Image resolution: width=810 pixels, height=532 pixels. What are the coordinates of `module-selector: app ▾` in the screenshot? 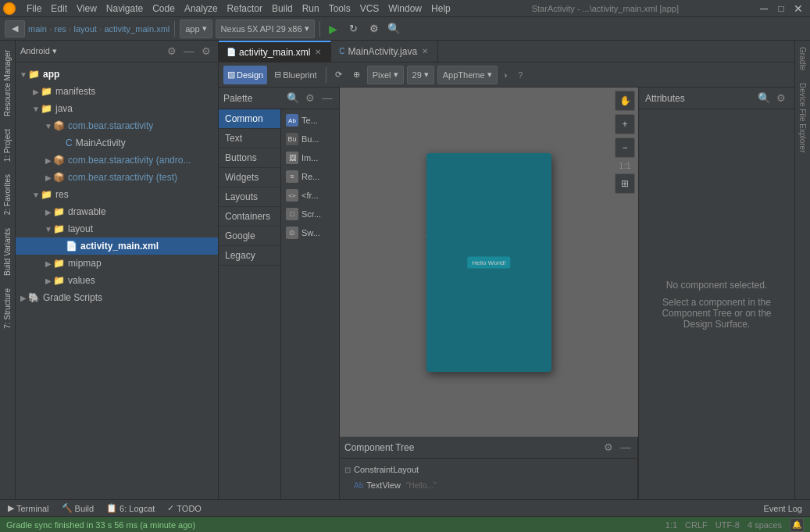 It's located at (195, 29).